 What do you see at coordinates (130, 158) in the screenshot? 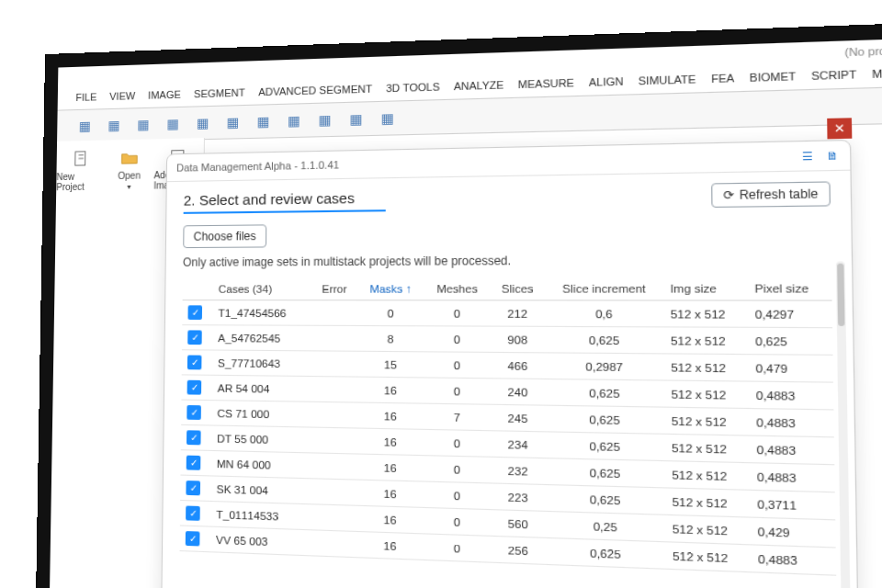
I see `folder-open-icon` at bounding box center [130, 158].